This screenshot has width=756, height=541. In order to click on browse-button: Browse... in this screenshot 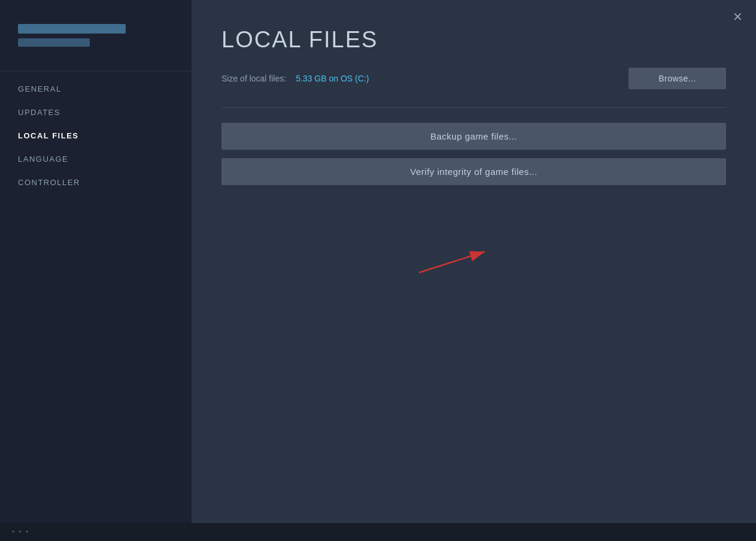, I will do `click(678, 78)`.